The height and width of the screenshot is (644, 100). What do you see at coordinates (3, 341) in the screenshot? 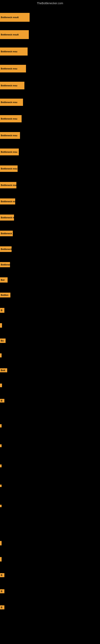
I see `bar-row: Bo` at bounding box center [3, 341].